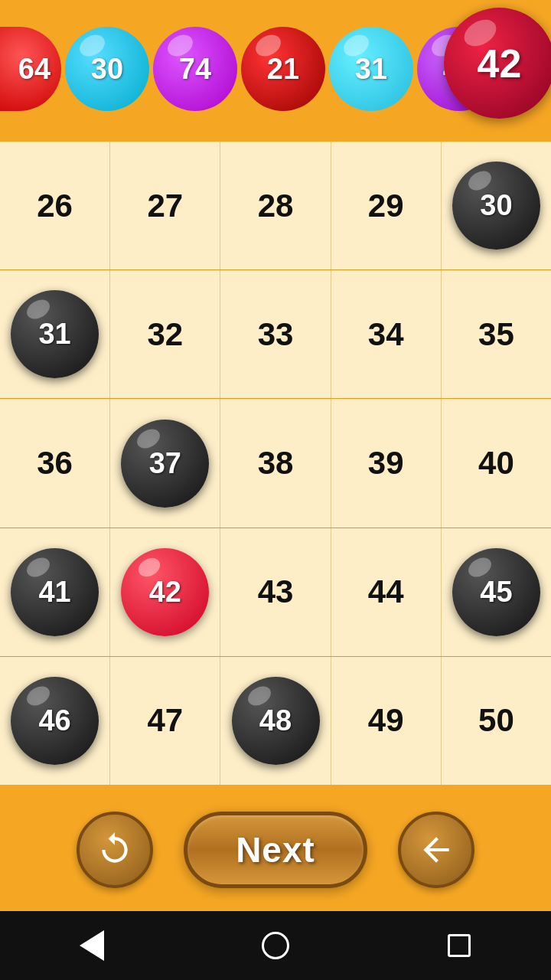  What do you see at coordinates (496, 463) in the screenshot?
I see `cell-number: 40` at bounding box center [496, 463].